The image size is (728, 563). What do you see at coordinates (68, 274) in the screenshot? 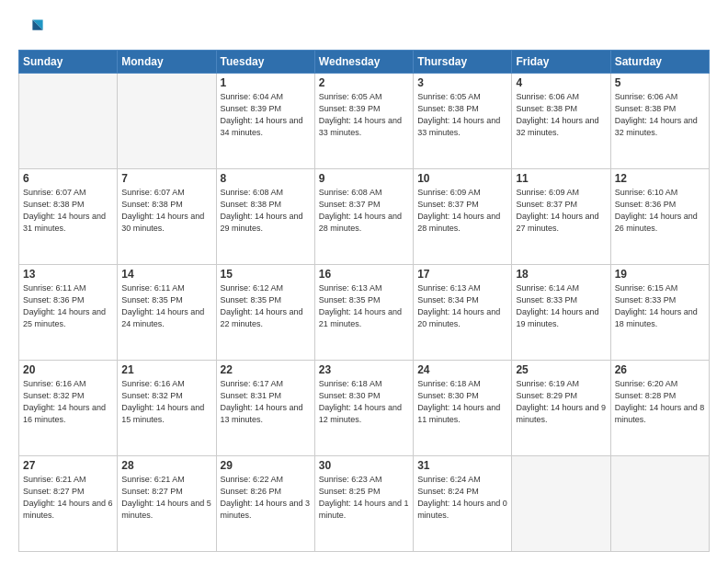
I see `day-number: 13` at bounding box center [68, 274].